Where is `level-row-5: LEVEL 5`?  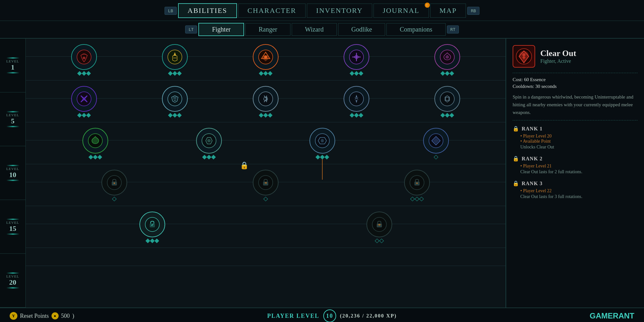 level-row-5: LEVEL 5 is located at coordinates (13, 119).